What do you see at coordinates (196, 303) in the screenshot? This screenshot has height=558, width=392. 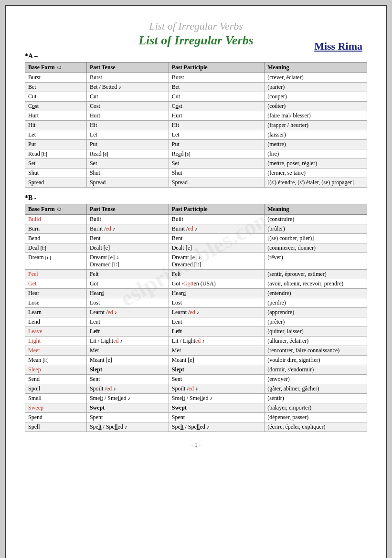 I see `table-row: Lose Lost Lost (perdre)` at bounding box center [196, 303].